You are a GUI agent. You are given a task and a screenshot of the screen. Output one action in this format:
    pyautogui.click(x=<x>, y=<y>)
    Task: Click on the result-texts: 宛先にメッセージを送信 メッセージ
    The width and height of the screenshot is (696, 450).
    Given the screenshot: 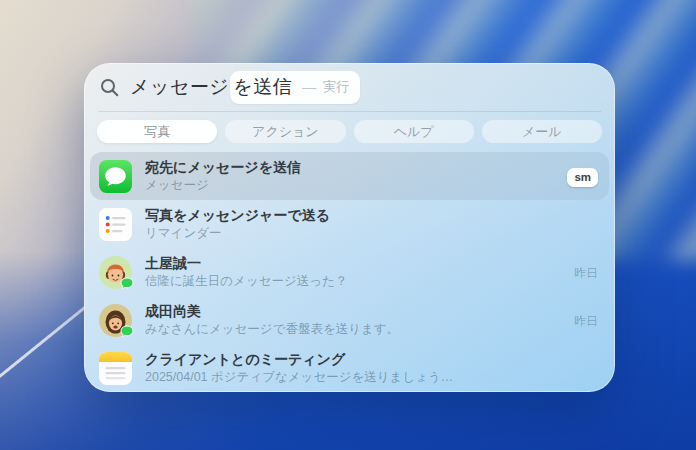 What is the action you would take?
    pyautogui.click(x=351, y=176)
    